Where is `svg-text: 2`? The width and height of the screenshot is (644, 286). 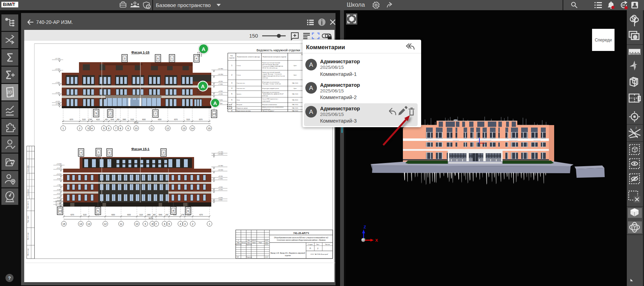
svg-text: 2 is located at coordinates (636, 128).